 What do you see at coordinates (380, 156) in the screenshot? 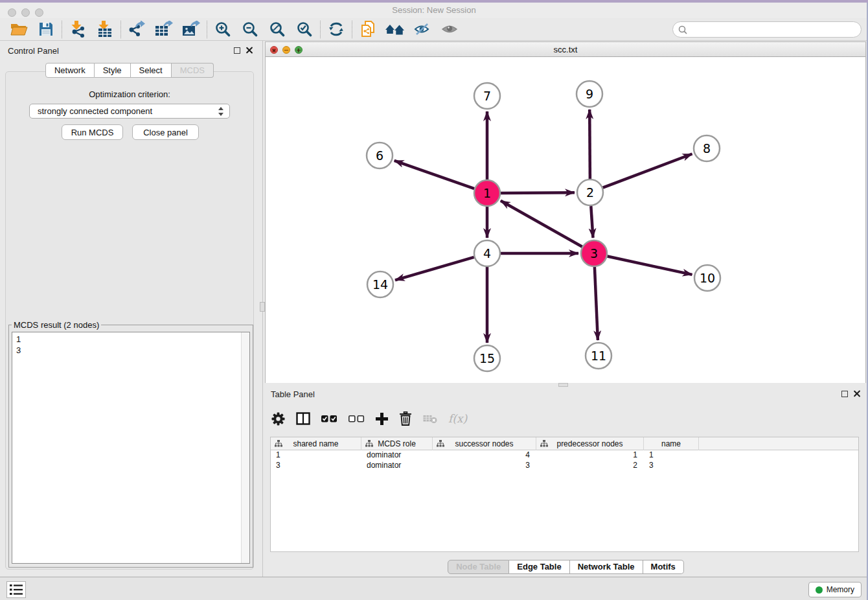
I see `graph-node-6: 6` at bounding box center [380, 156].